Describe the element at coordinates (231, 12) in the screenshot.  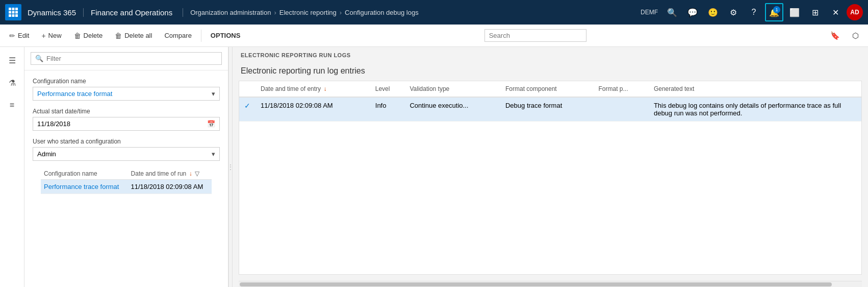
I see `breadcrumb-item-1: Organization administration` at that location.